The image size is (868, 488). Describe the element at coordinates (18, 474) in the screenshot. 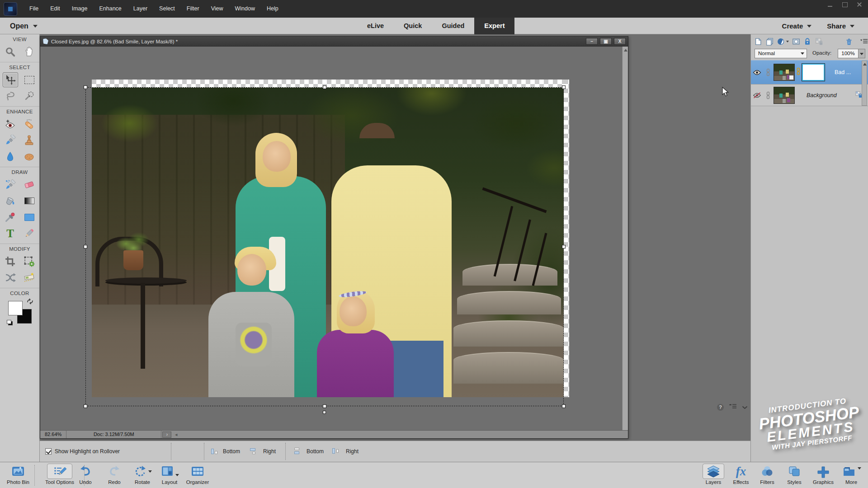

I see `photo-bin-button: Photo Bin` at that location.